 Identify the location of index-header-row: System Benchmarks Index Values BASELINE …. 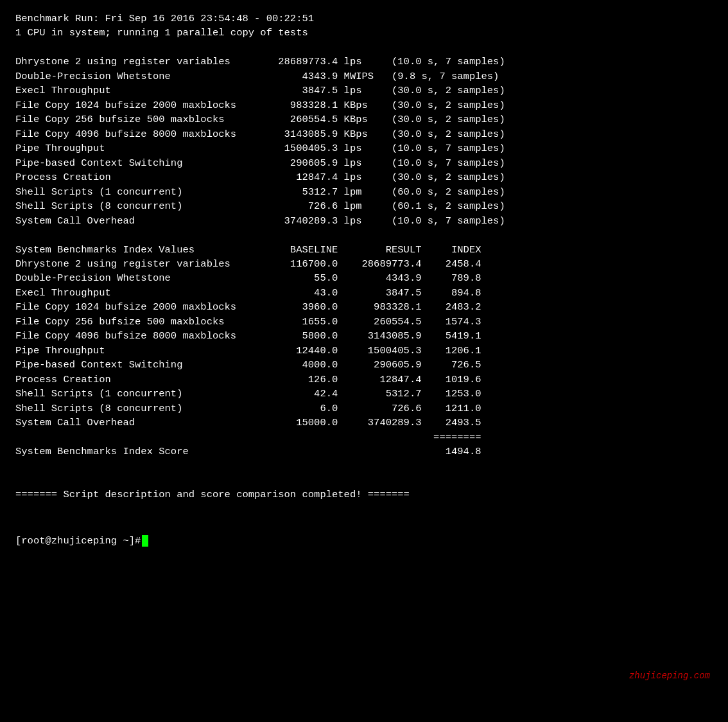
(364, 250).